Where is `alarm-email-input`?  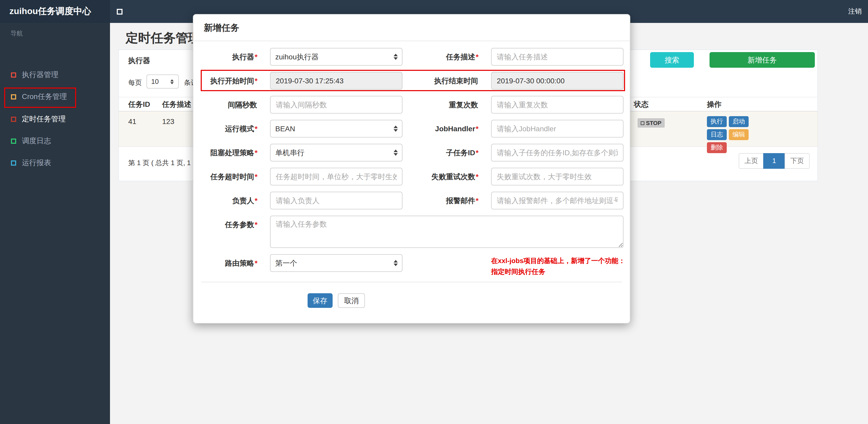
alarm-email-input is located at coordinates (557, 201).